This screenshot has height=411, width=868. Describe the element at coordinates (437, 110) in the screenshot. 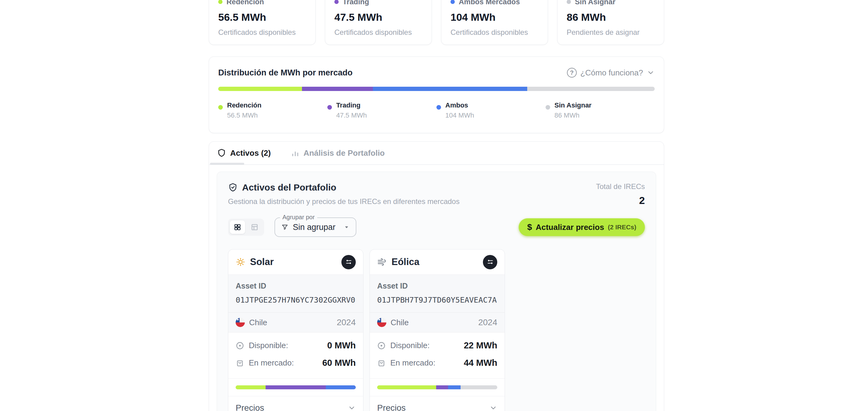

I see `distribution-legend: Redención 56.5 MWh Trading 47.5 MWh Ambo…` at that location.